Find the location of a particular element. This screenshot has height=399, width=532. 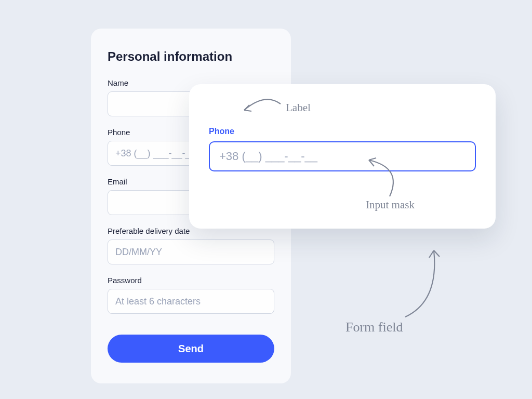

date-input is located at coordinates (191, 252).